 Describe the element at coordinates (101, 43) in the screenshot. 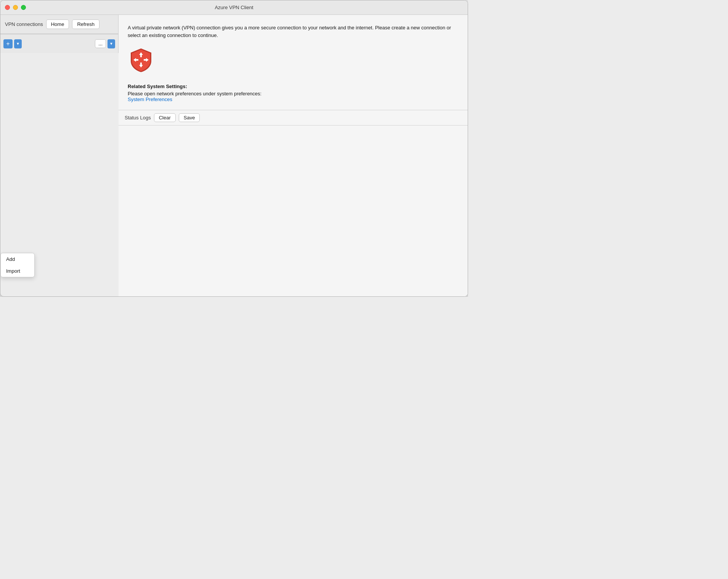

I see `ellipsis-button: ...` at that location.